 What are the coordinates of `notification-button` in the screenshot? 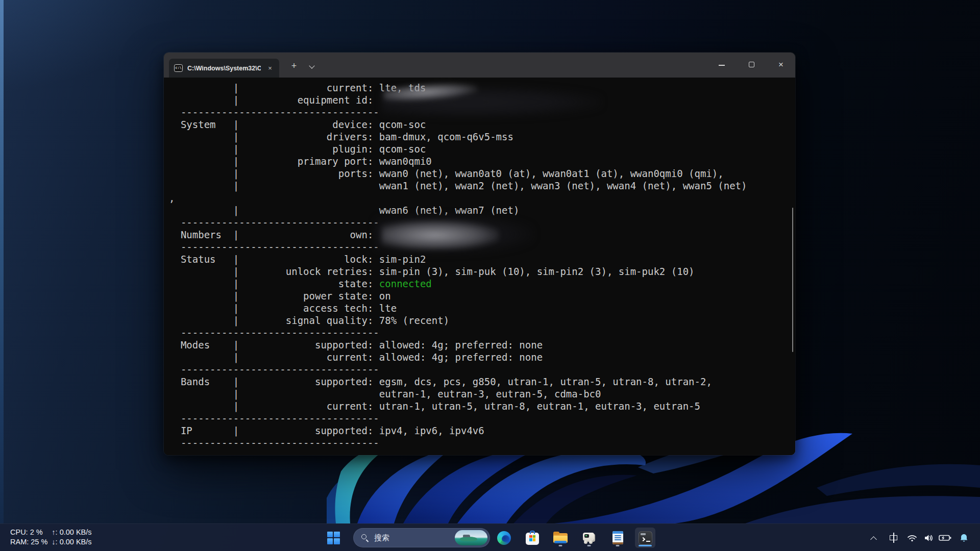 It's located at (964, 538).